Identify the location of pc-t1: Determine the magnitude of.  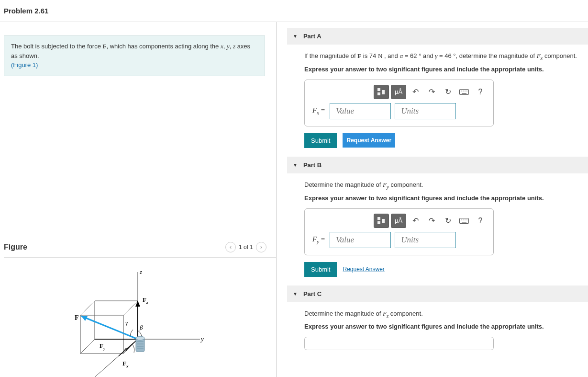
(344, 313).